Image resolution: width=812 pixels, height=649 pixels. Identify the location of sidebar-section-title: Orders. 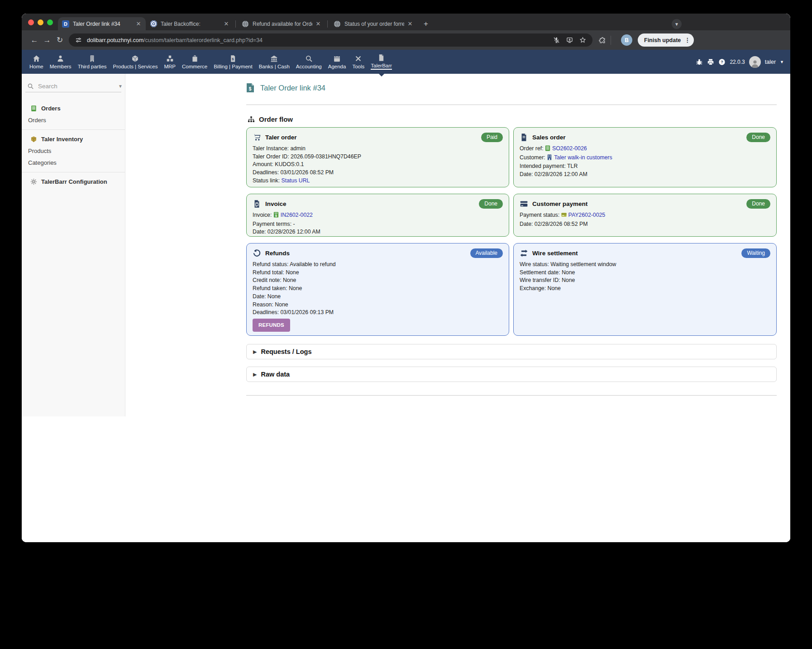
(51, 109).